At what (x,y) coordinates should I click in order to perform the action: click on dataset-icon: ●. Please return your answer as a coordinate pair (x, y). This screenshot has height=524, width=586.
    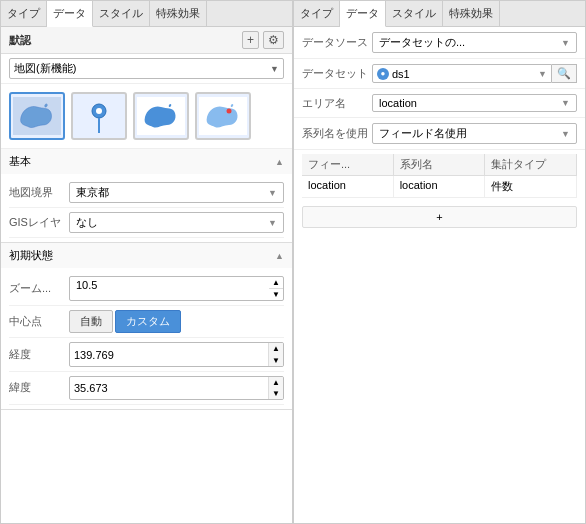
    Looking at the image, I should click on (383, 74).